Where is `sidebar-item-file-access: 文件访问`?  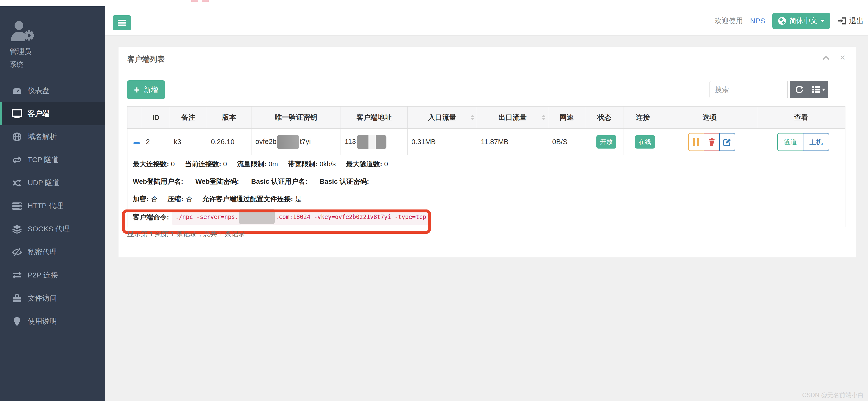 sidebar-item-file-access: 文件访问 is located at coordinates (53, 298).